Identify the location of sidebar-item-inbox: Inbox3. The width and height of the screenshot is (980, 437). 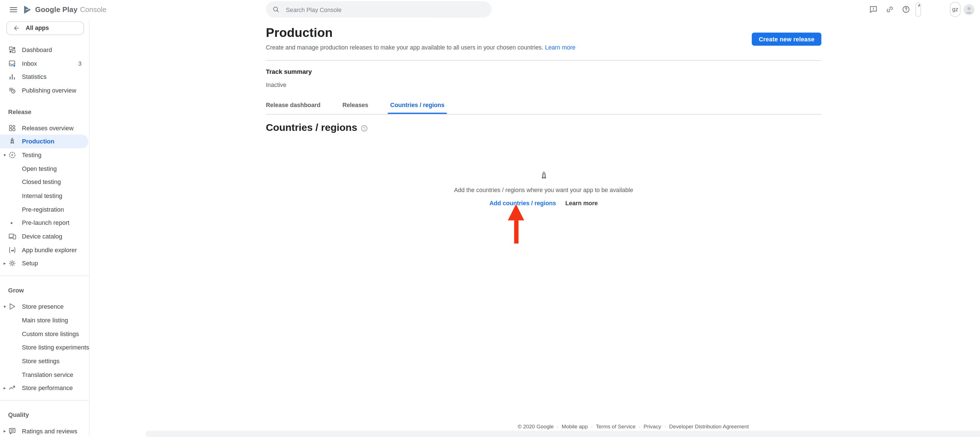
(45, 63).